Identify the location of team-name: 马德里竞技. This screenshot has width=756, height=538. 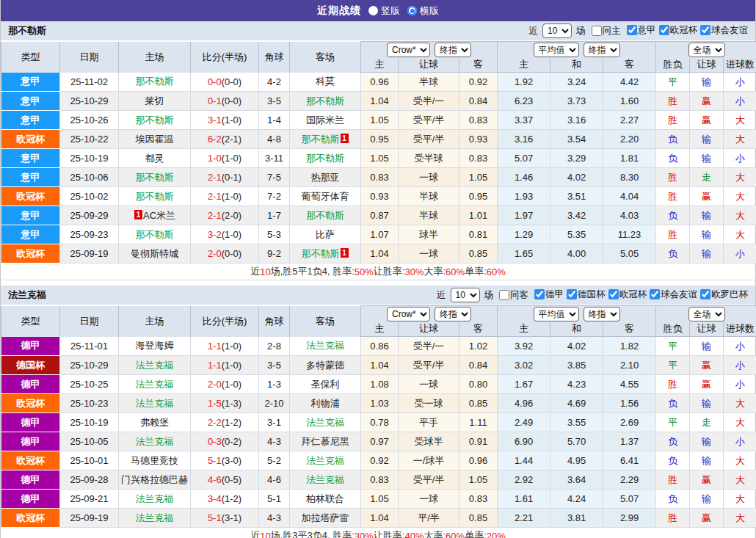
(154, 461).